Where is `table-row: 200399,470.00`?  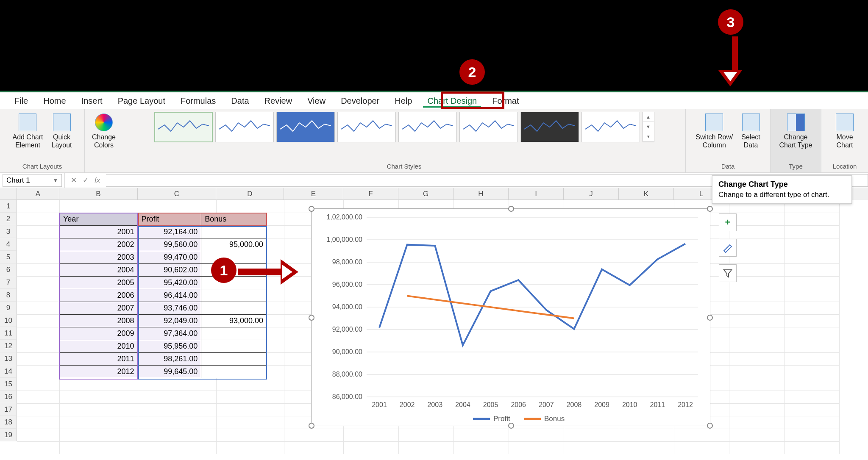 table-row: 200399,470.00 is located at coordinates (164, 258).